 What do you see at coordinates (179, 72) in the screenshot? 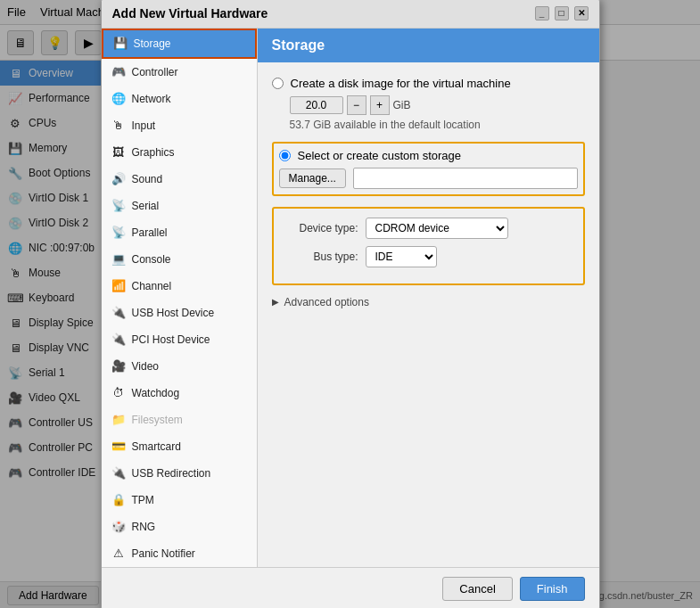
I see `modal-item-controller: 🎮 Controller` at bounding box center [179, 72].